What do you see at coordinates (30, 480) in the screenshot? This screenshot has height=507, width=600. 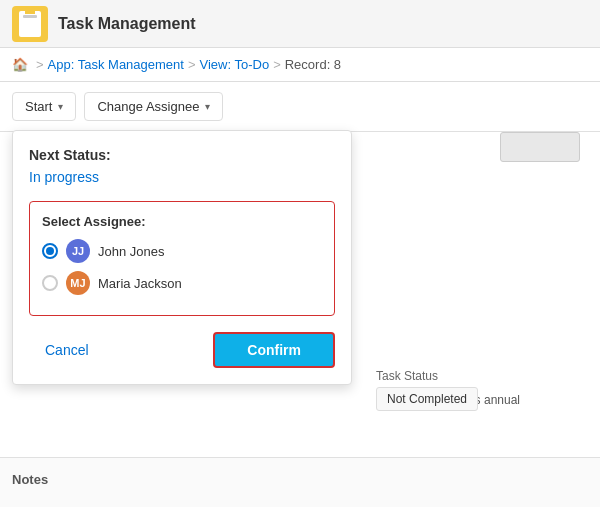 I see `notes-label: Notes` at bounding box center [30, 480].